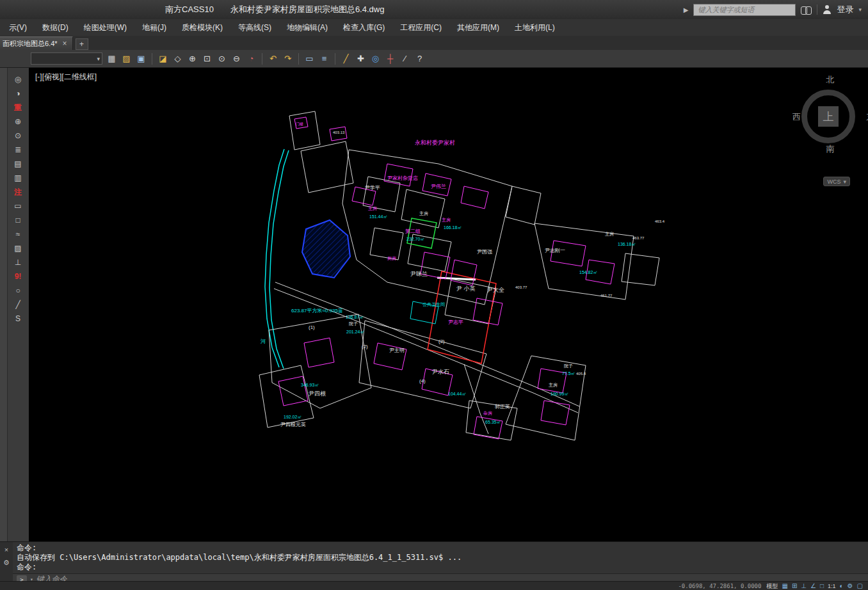 The image size is (868, 590). I want to click on spline-icon: S, so click(18, 319).